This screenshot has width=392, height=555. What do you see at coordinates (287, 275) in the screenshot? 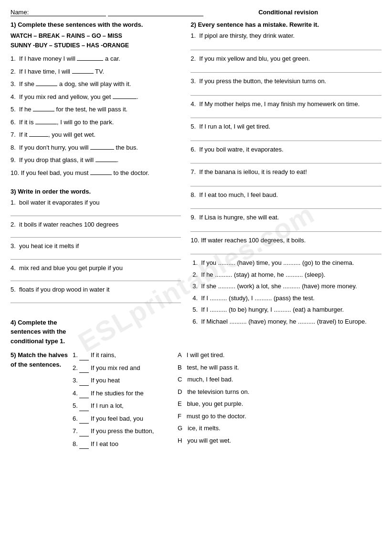
I see `list-item: 2. If he .......... (stay) at home, he .…` at bounding box center [287, 275].